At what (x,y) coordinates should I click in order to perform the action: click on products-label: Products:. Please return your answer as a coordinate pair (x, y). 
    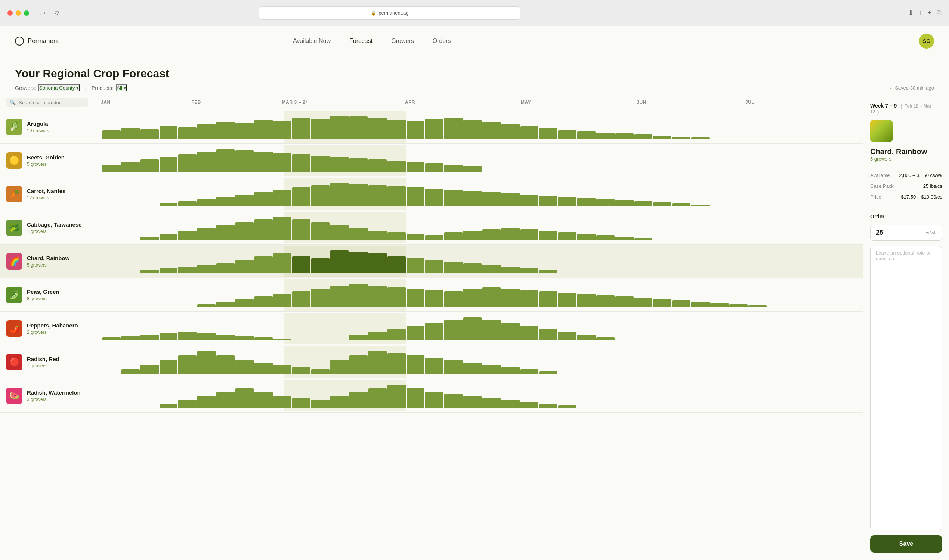
    Looking at the image, I should click on (103, 88).